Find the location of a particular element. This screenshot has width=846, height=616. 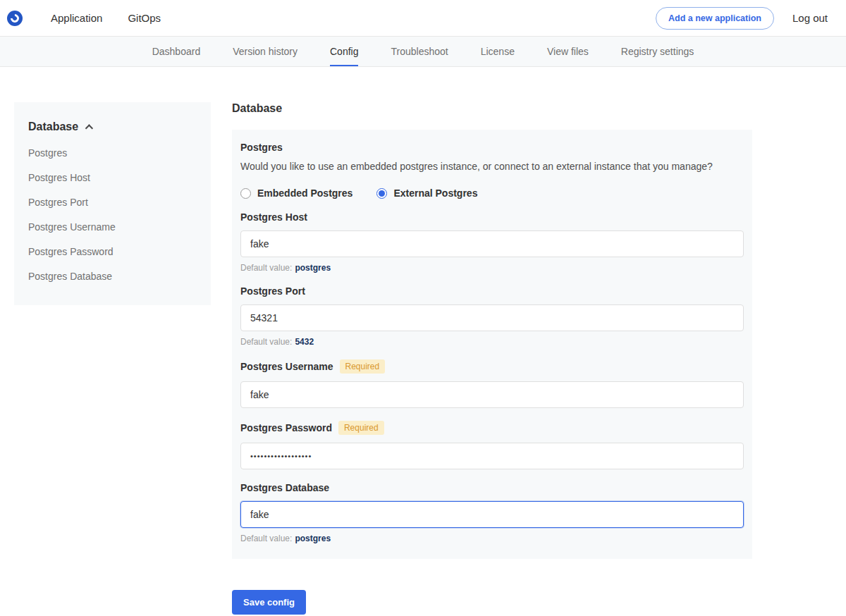

postgres-port-default: Default value:5432 is located at coordinates (492, 342).